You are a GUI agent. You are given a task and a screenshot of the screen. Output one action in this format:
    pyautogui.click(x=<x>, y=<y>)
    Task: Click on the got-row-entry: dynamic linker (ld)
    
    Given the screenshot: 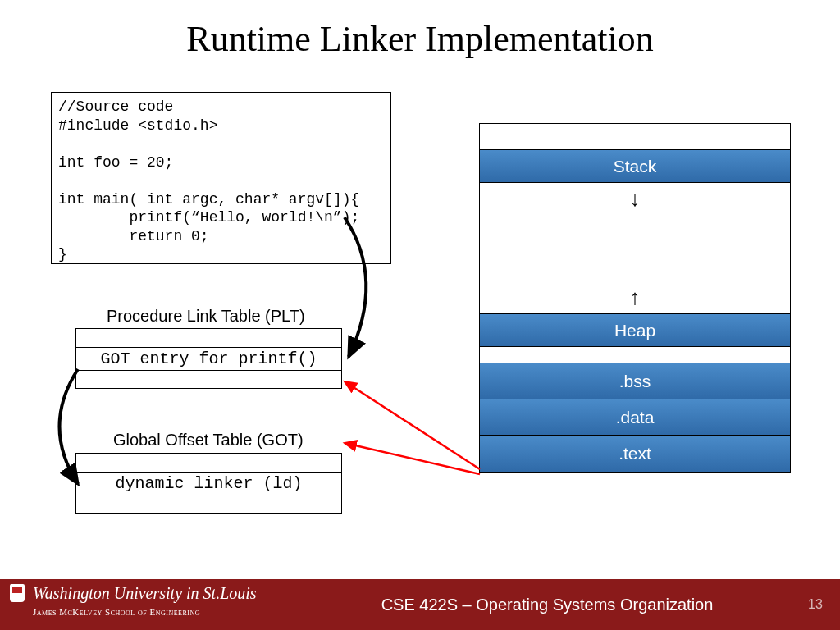 What is the action you would take?
    pyautogui.click(x=208, y=483)
    